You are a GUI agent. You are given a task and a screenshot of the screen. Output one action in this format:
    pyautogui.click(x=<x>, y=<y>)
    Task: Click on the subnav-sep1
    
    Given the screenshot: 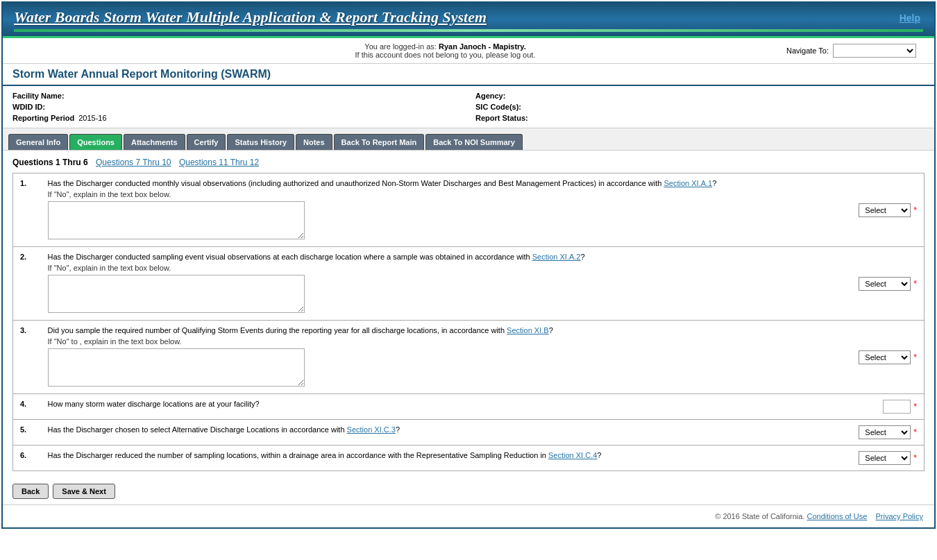 What is the action you would take?
    pyautogui.click(x=92, y=162)
    